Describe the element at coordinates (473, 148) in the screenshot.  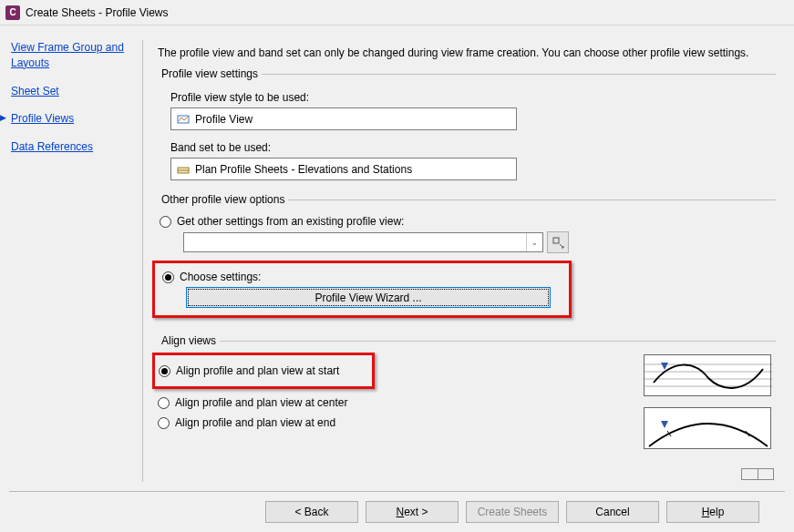
I see `band-set-label: Band set to be used:` at that location.